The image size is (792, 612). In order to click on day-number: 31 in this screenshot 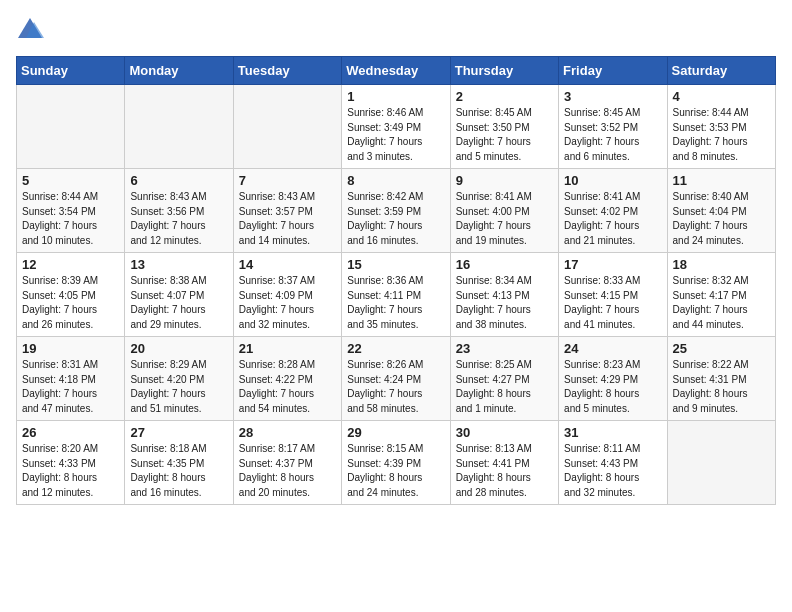, I will do `click(612, 432)`.